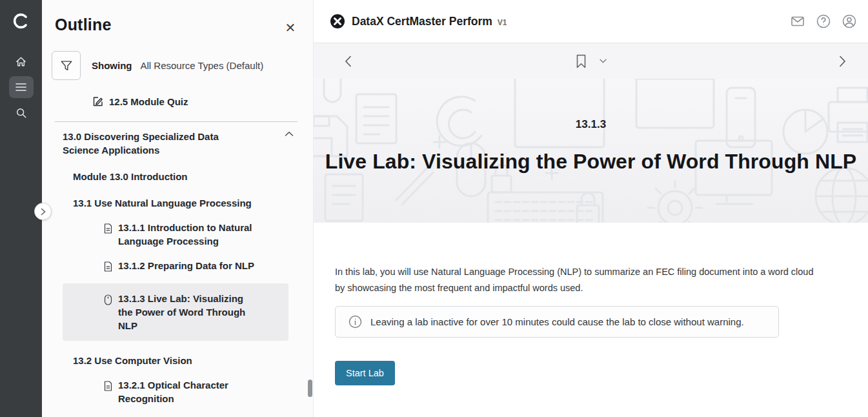 This screenshot has width=868, height=417. What do you see at coordinates (176, 312) in the screenshot?
I see `outline-item-13-1-3-selected: 13.1.3 Live Lab: Visualizing the Power o…` at bounding box center [176, 312].